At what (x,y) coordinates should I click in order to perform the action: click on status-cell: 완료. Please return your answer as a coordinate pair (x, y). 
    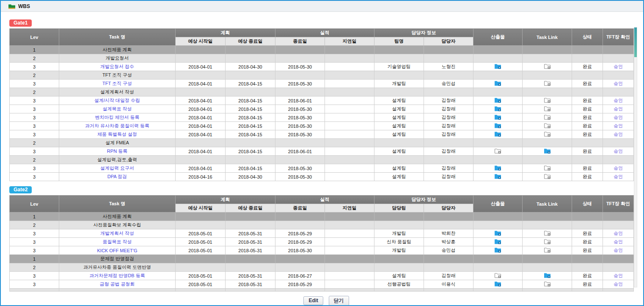
    Looking at the image, I should click on (587, 177).